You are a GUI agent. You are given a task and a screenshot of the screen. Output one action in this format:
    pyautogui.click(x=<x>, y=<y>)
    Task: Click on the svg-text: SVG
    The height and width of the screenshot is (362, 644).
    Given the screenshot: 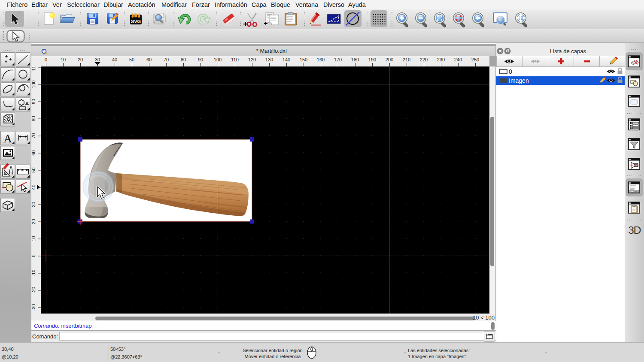 What is the action you would take?
    pyautogui.click(x=136, y=21)
    